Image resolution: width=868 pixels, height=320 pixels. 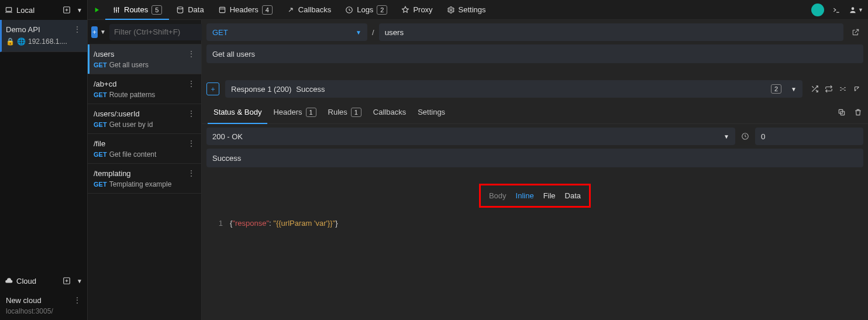 What do you see at coordinates (246, 10) in the screenshot?
I see `tab-headers: Headers 4` at bounding box center [246, 10].